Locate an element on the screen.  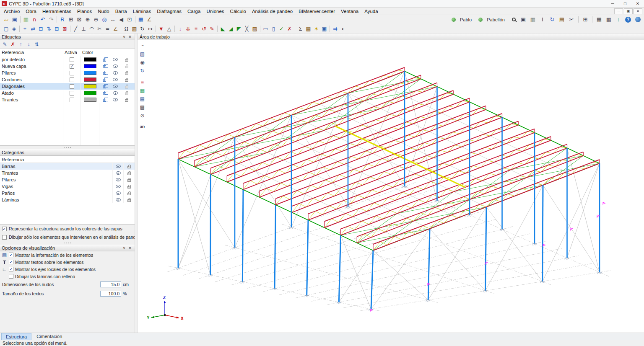
category-row: Paños is located at coordinates (67, 193).